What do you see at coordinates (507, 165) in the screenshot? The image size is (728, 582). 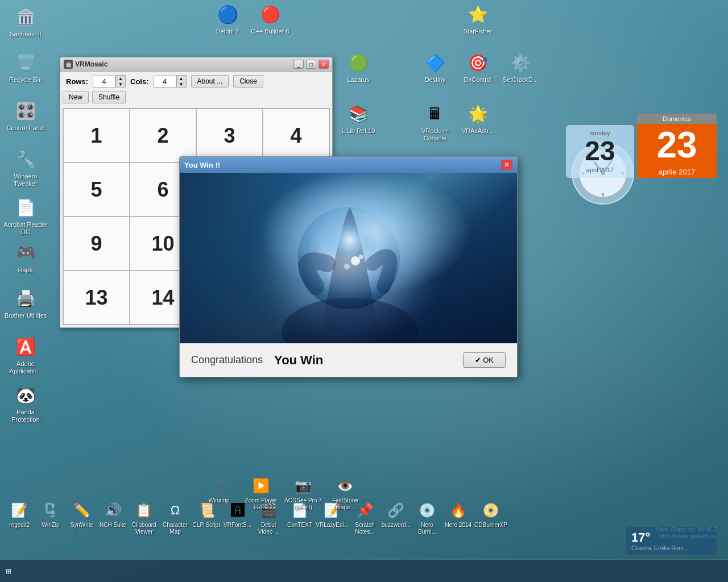 I see `youwin-close-btn: ✕` at bounding box center [507, 165].